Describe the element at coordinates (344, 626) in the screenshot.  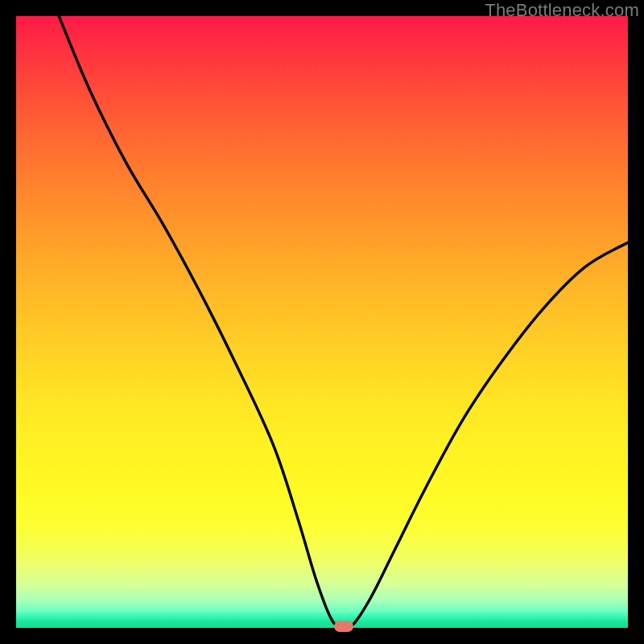
I see `minimum-marker-icon` at that location.